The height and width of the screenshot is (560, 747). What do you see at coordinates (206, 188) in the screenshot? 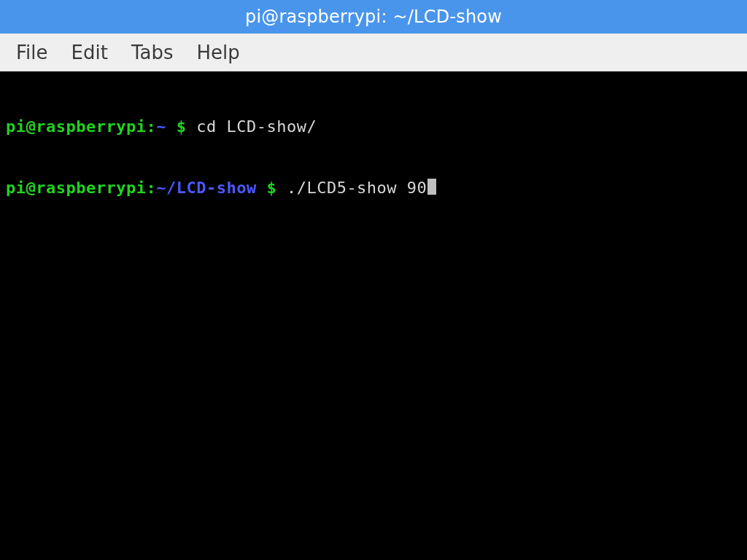
I see `prompt-path: ~/LCD-show` at bounding box center [206, 188].